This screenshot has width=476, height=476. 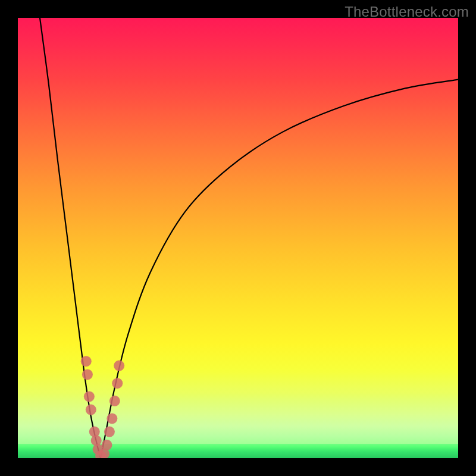 What do you see at coordinates (407, 12) in the screenshot?
I see `watermark-text: TheBottleneck.com` at bounding box center [407, 12].